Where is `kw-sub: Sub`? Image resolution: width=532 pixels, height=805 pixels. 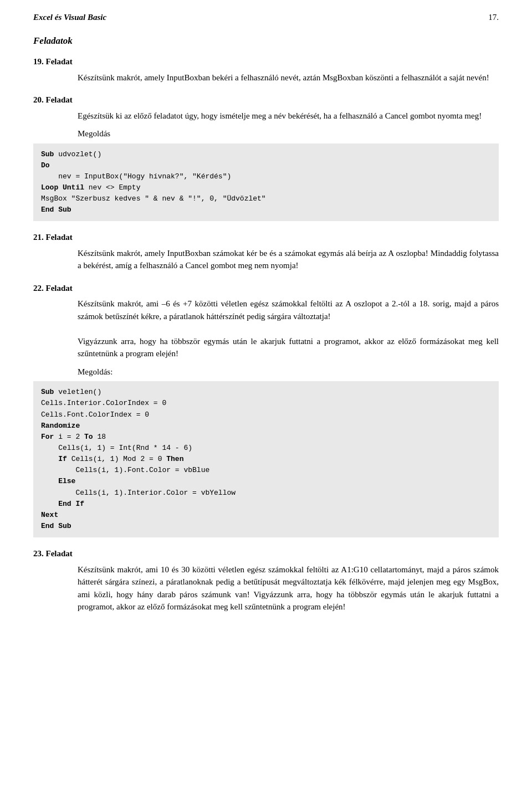
kw-sub: Sub is located at coordinates (48, 154).